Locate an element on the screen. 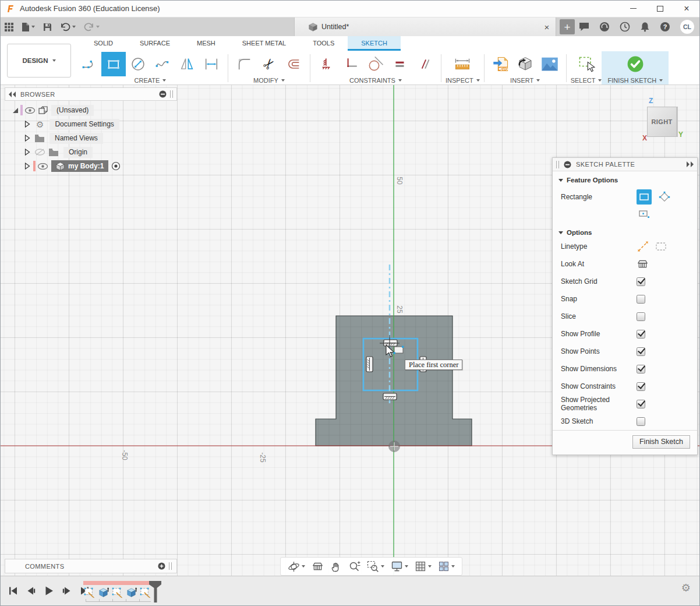  display-settings-caret is located at coordinates (406, 566).